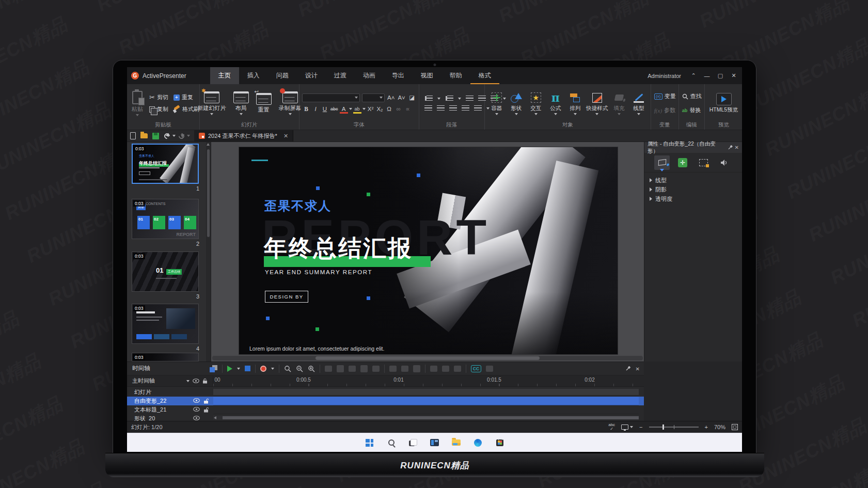 This screenshot has height=488, width=868. I want to click on track-text-title-21: 文本标题_21, so click(385, 410).